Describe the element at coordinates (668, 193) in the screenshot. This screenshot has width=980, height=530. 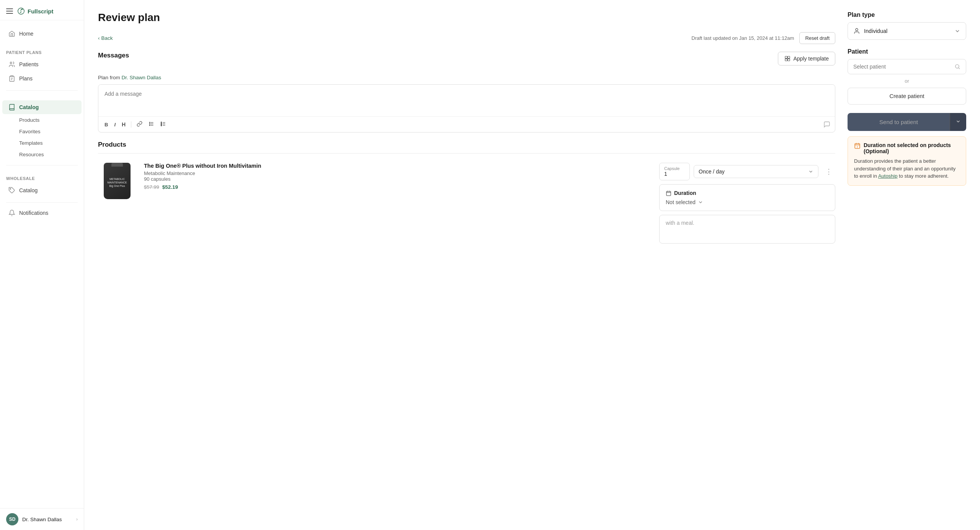
I see `calendar-icon` at that location.